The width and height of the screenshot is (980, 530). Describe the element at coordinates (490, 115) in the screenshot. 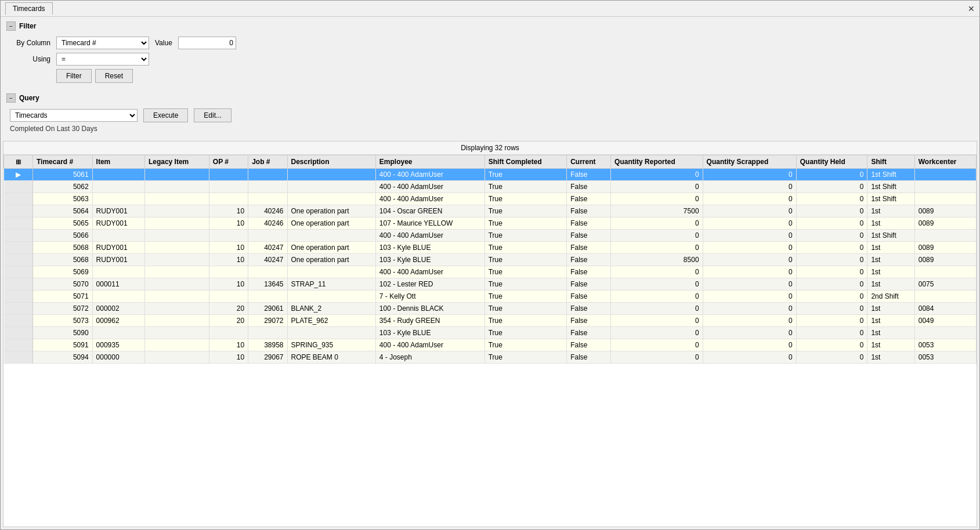

I see `query-row: Timecards Execute Edit...` at that location.